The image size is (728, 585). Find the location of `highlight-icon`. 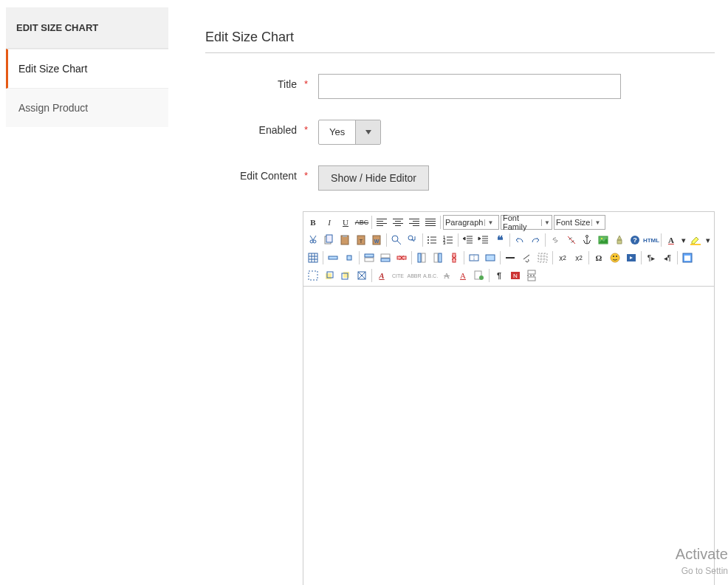

highlight-icon is located at coordinates (696, 240).